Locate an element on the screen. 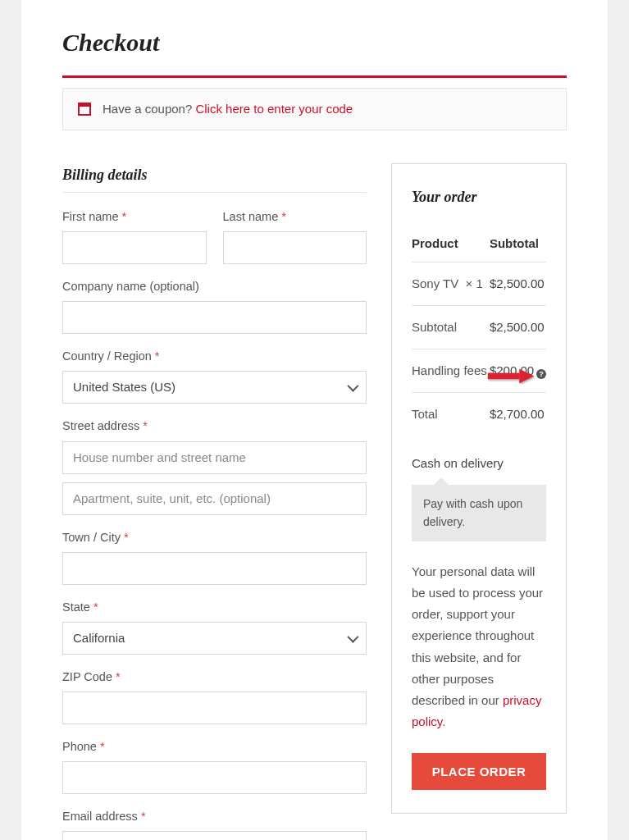 This screenshot has height=840, width=629. handling-value: $200.00 is located at coordinates (512, 371).